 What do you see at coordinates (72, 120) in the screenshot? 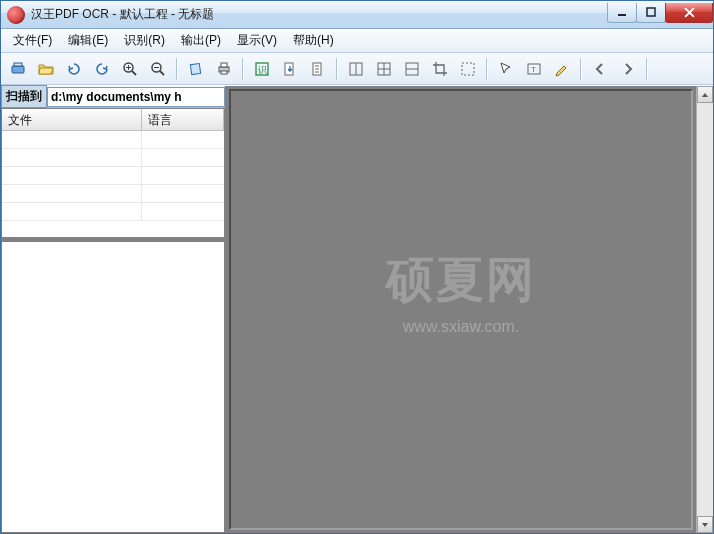
I see `col-file-header: 文件` at bounding box center [72, 120].